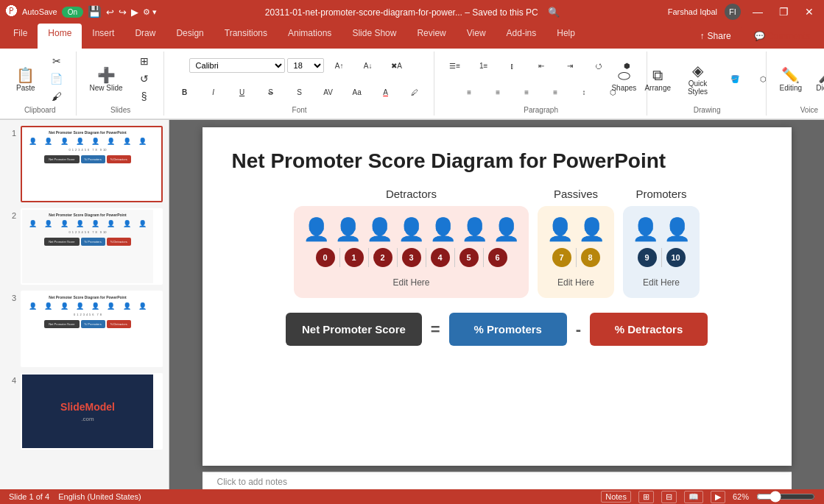 The height and width of the screenshot is (504, 824). I want to click on slide-thumb-2: 2 Net Promoter Score Diagram for PowerPo…, so click(84, 246).